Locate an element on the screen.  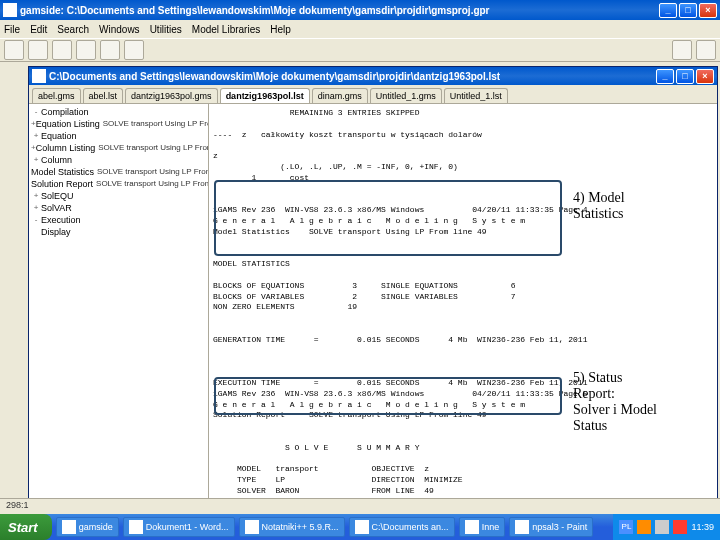
tree-item: +Column ListingSOLVE transport Using LP … is located at coordinates (118, 148).